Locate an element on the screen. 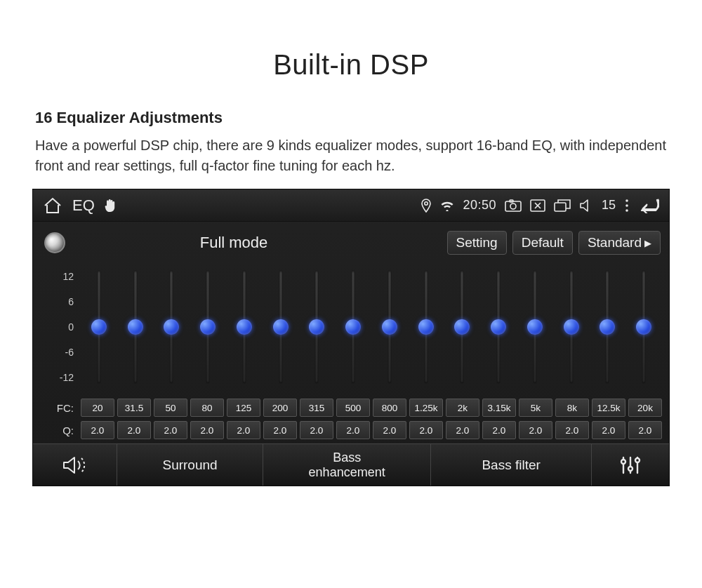 This screenshot has height=588, width=702. fc-value: 31.5 is located at coordinates (134, 408).